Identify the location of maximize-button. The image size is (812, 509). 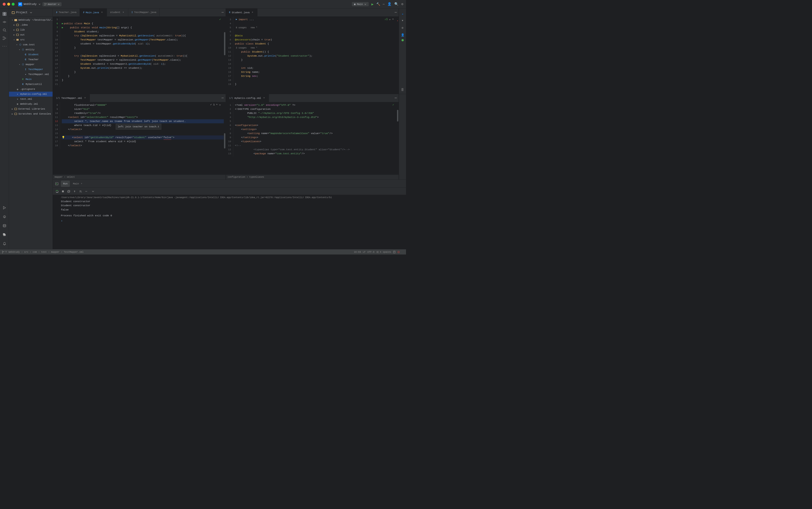
(13, 4).